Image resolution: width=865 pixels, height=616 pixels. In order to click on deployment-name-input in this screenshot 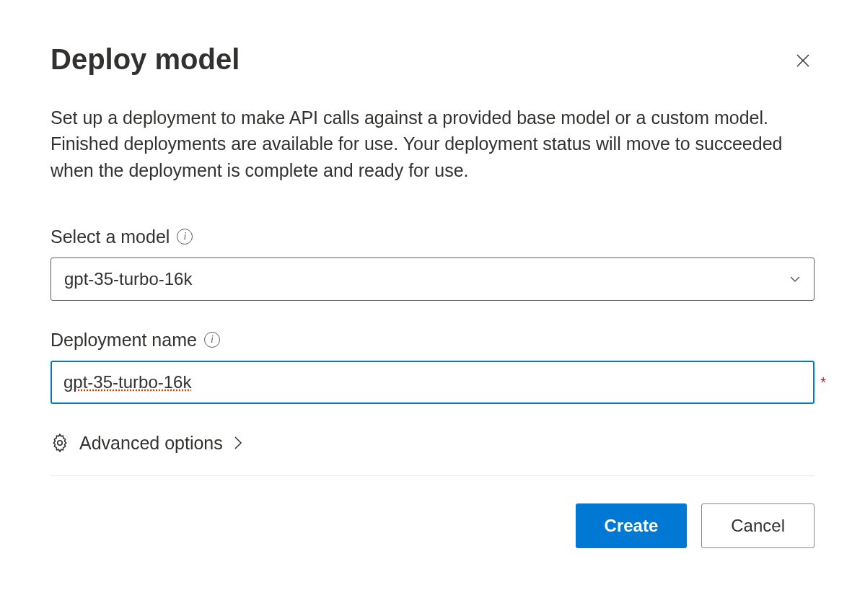, I will do `click(433, 382)`.